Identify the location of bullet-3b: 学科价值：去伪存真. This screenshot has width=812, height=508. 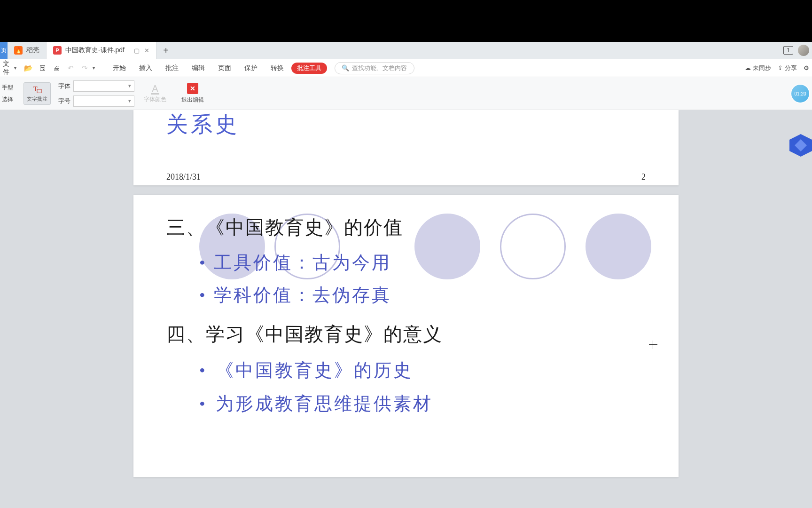
(422, 295).